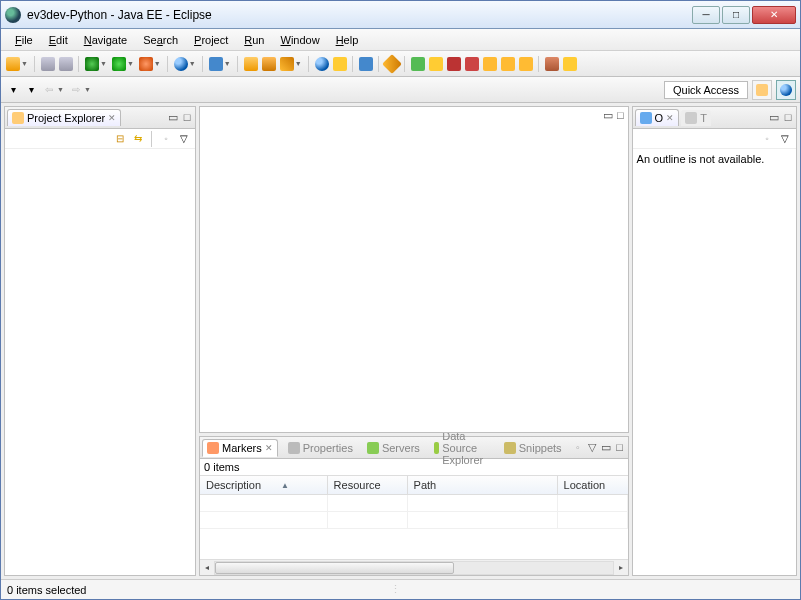 Image resolution: width=801 pixels, height=600 pixels. What do you see at coordinates (187, 118) in the screenshot?
I see `maximize-view-icon: □` at bounding box center [187, 118].